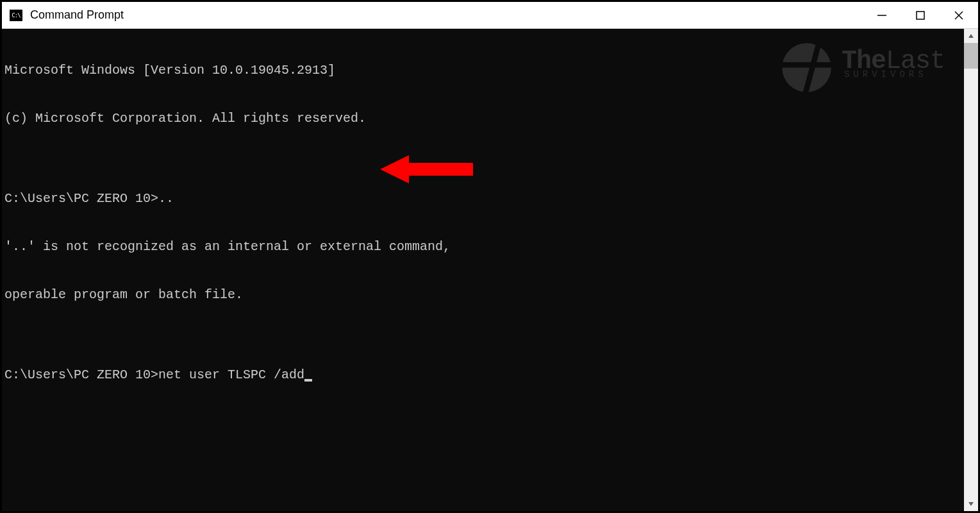 The image size is (980, 513). I want to click on minimize-button, so click(882, 15).